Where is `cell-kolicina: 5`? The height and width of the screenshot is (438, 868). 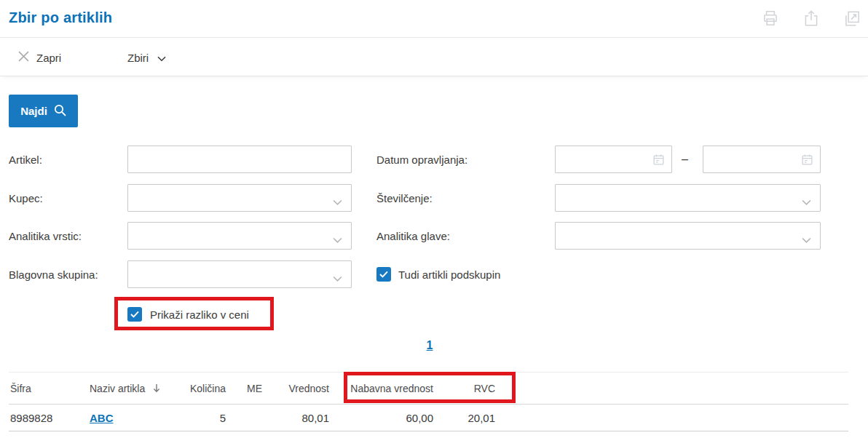
cell-kolicina: 5 is located at coordinates (200, 418).